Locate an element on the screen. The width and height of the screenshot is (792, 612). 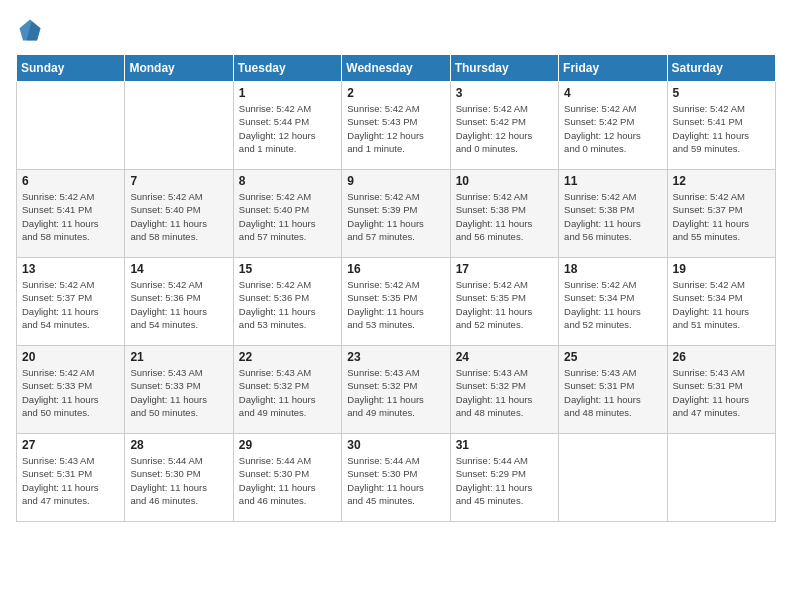
day-number: 18 is located at coordinates (612, 269).